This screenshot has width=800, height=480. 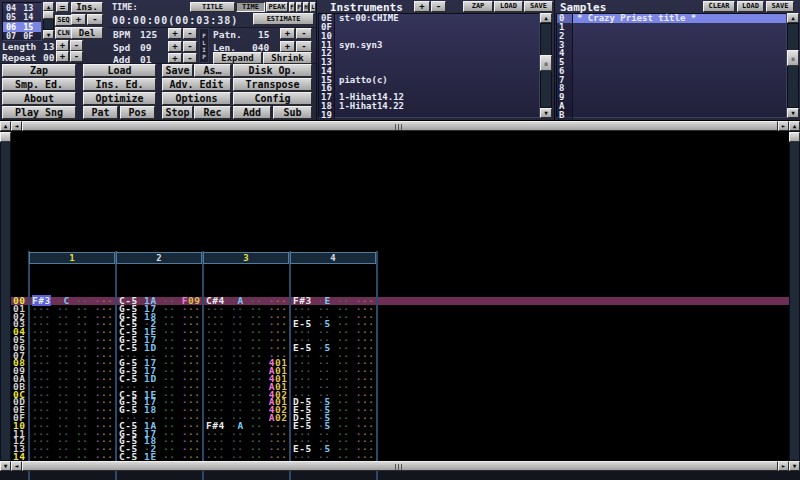 I want to click on menu-button-save: Save, so click(x=178, y=70).